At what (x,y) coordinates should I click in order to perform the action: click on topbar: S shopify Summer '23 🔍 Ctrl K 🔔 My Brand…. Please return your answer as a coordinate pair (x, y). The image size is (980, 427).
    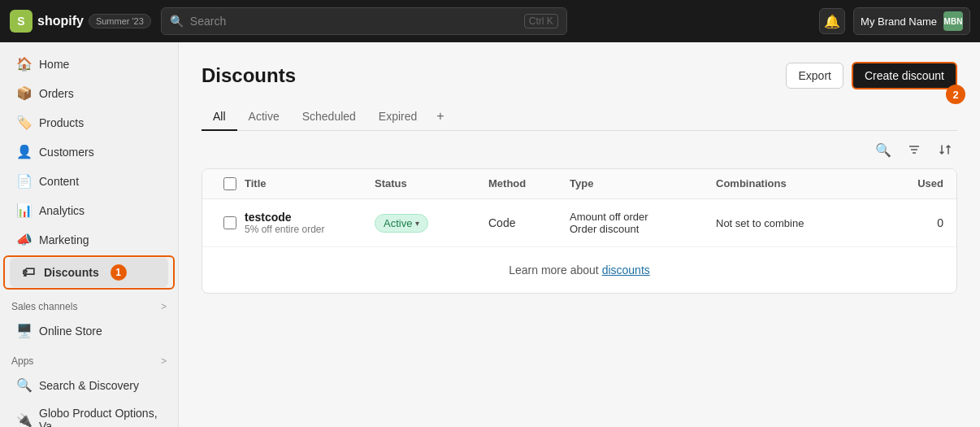
    Looking at the image, I should click on (490, 21).